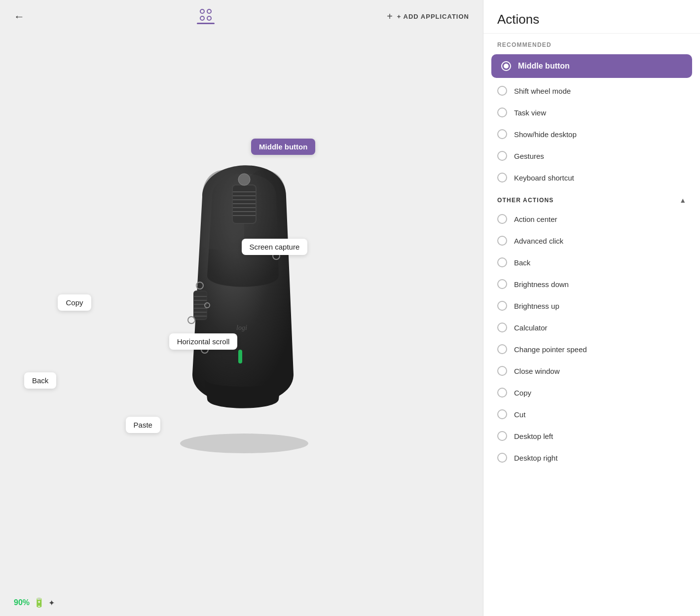  Describe the element at coordinates (592, 349) in the screenshot. I see `other-action-item-change-pointer-speed: Change pointer speed` at that location.